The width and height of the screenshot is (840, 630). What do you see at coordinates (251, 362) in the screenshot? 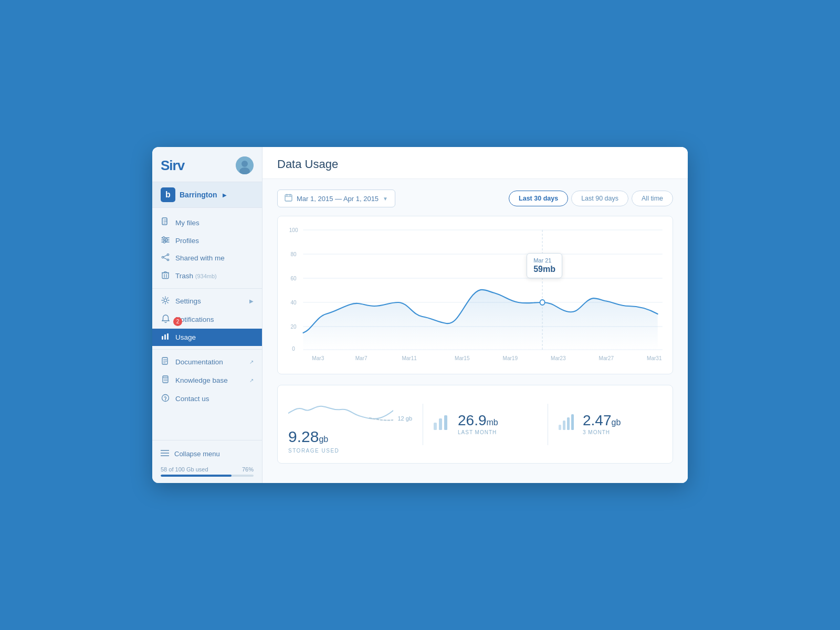
I see `external-link-icon: ↗` at bounding box center [251, 362].